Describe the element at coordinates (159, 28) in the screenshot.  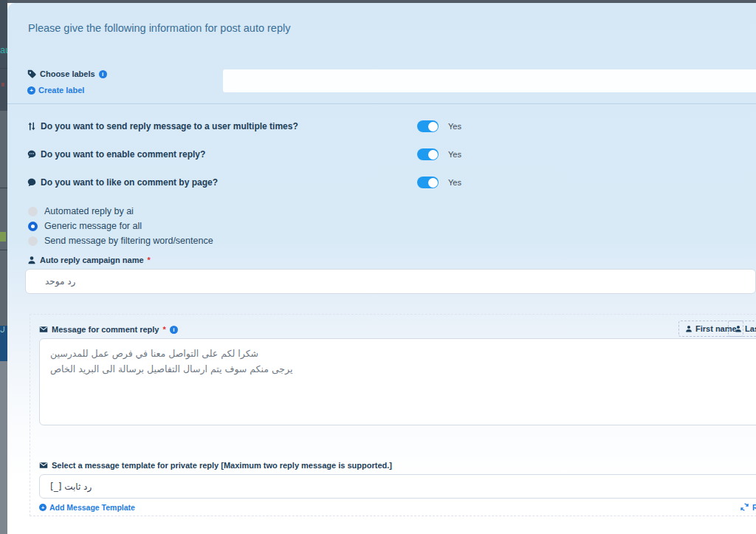
I see `modal-title: Please give the following information fo…` at that location.